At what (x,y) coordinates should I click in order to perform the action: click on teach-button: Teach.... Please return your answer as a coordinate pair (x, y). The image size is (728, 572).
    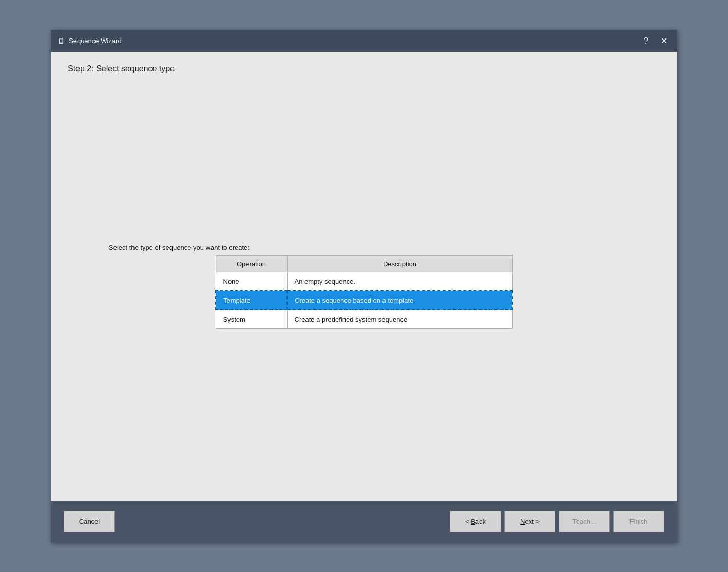
    Looking at the image, I should click on (584, 522).